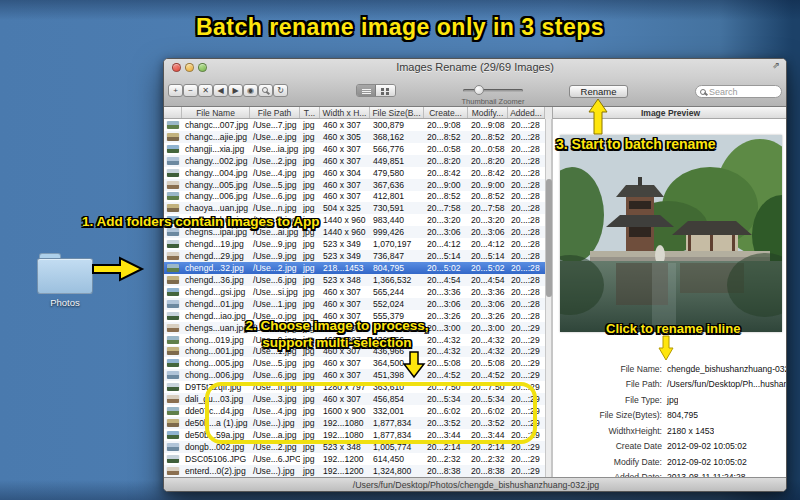 Image resolution: width=800 pixels, height=500 pixels. Describe the element at coordinates (397, 125) in the screenshot. I see `cell: 300,879` at that location.